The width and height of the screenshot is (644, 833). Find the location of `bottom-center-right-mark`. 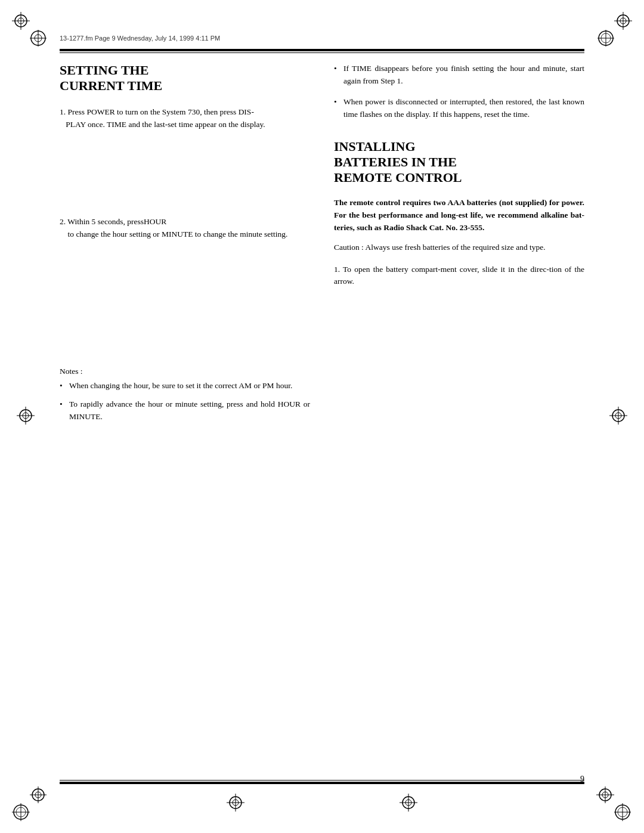

bottom-center-right-mark is located at coordinates (408, 804).